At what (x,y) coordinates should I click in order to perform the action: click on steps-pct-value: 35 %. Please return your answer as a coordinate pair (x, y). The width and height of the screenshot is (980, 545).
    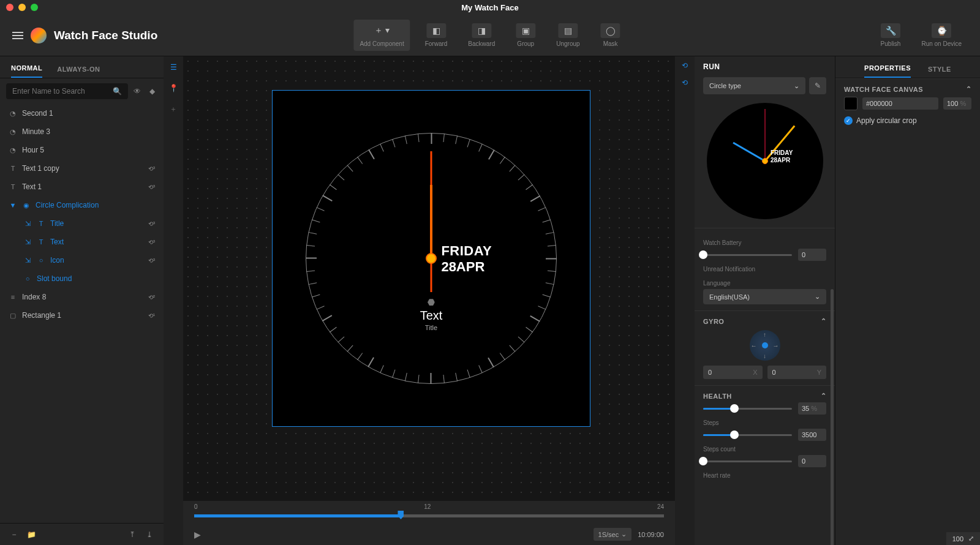
    Looking at the image, I should click on (812, 408).